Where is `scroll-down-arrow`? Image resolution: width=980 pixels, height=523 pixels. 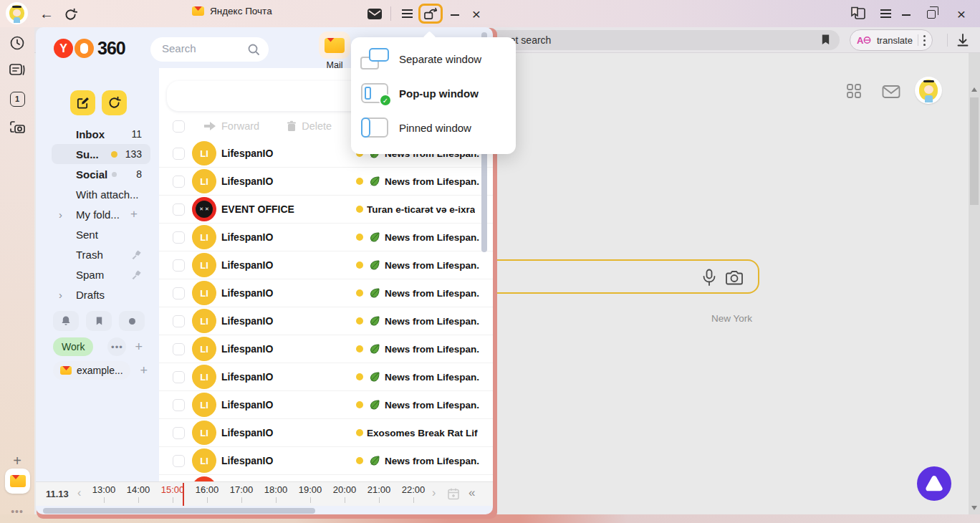
scroll-down-arrow is located at coordinates (974, 508).